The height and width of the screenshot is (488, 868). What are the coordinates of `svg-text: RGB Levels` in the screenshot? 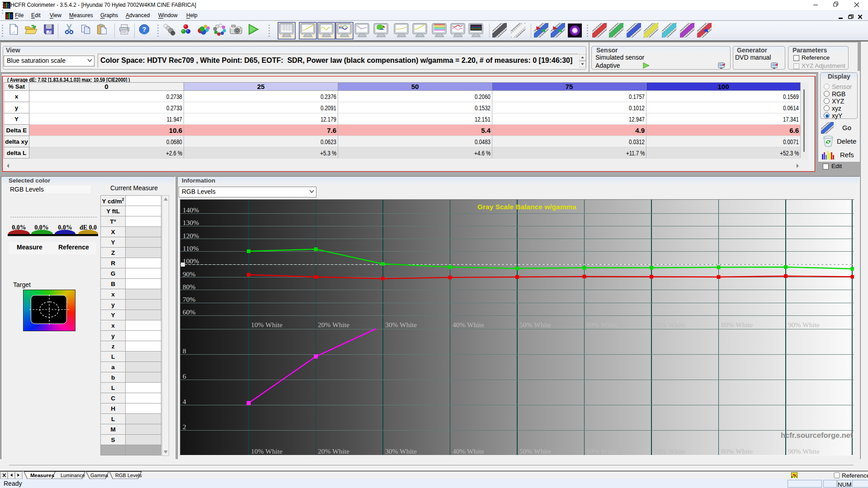 It's located at (128, 475).